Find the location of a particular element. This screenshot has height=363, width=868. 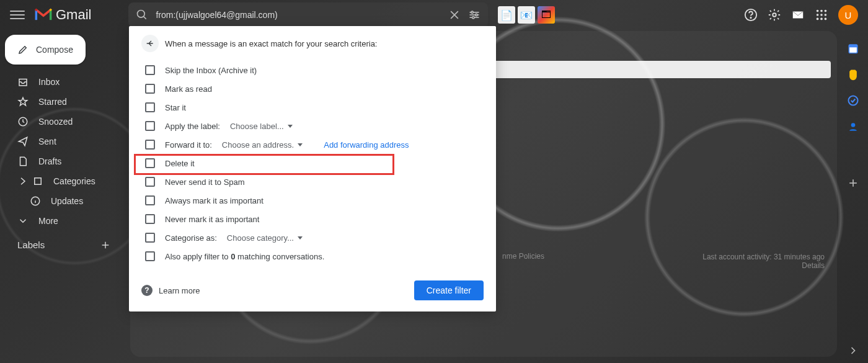

account-avatar: U is located at coordinates (848, 15).